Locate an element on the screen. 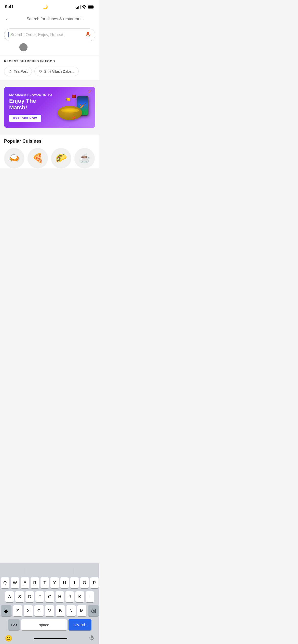 This screenshot has height=644, width=298. banner-subtitle: MAXIMUM FLAVOURS TO is located at coordinates (32, 95).